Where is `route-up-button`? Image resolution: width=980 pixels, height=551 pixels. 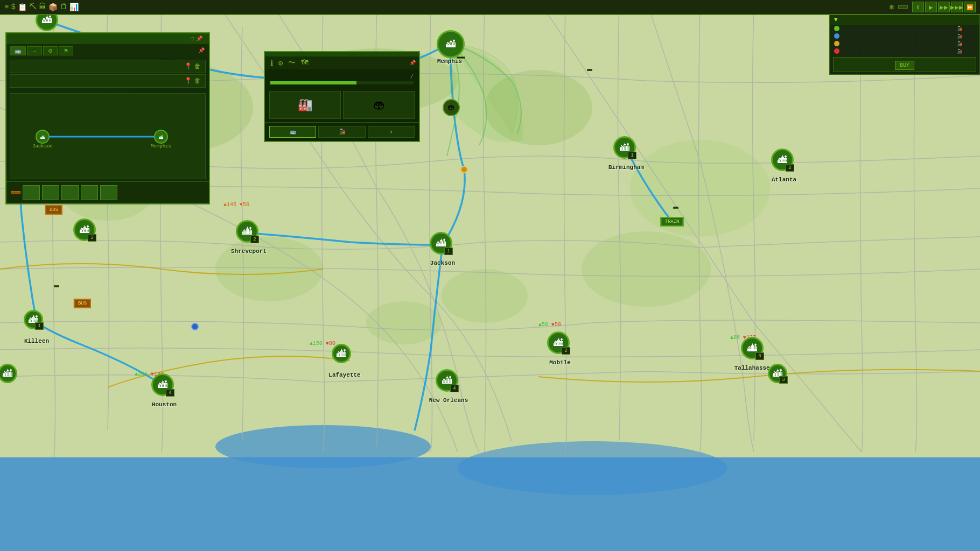
route-up-button is located at coordinates (51, 193).